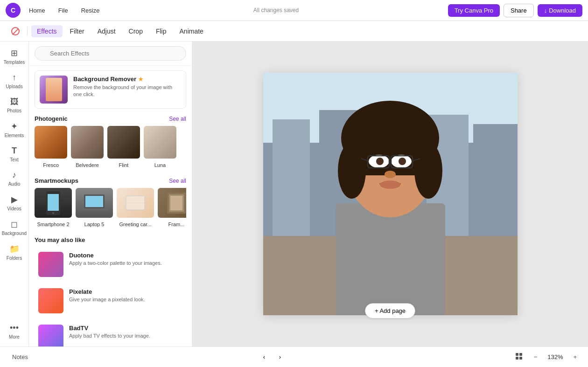 The image size is (588, 367). Describe the element at coordinates (160, 147) in the screenshot. I see `filter-luna: Luna` at that location.